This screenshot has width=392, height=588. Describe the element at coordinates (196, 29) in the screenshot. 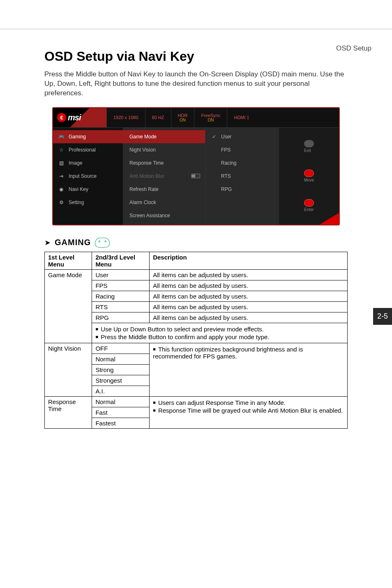

I see `header-divider` at that location.